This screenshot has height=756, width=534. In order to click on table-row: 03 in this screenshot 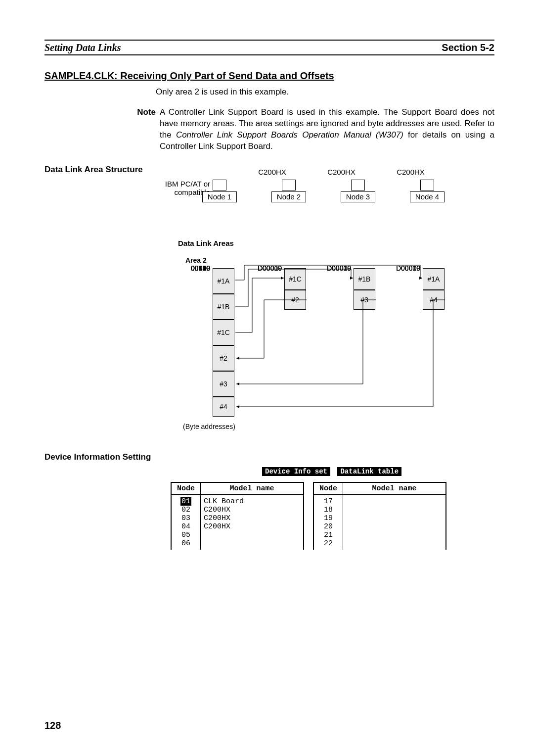, I will do `click(186, 519)`.